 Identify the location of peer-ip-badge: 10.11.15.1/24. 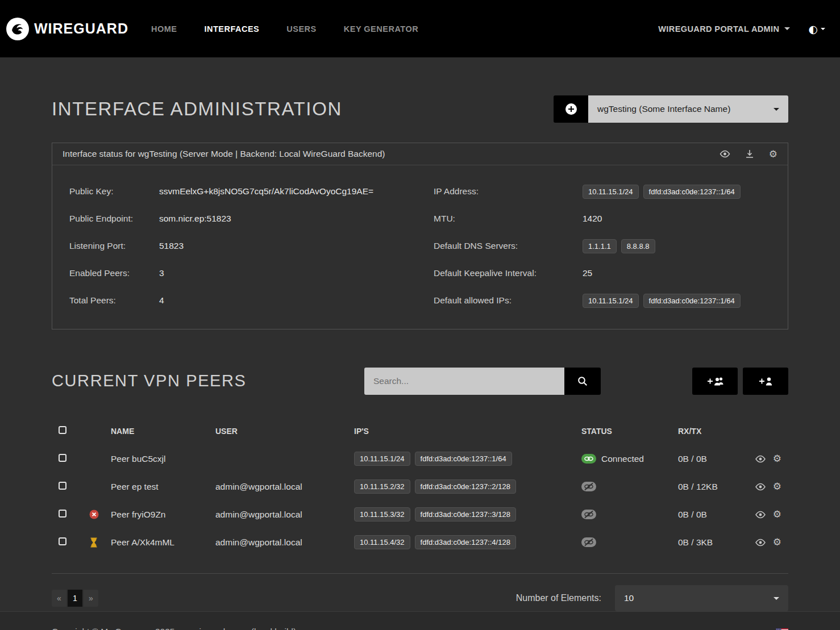
(382, 459).